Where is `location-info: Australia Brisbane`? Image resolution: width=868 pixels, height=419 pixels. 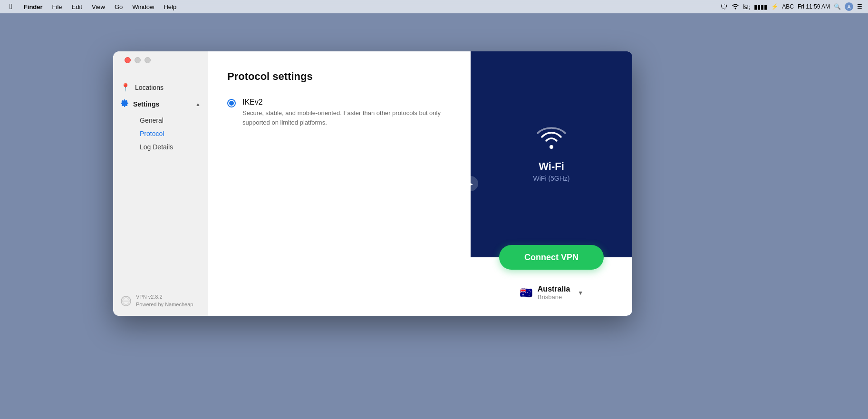
location-info: Australia Brisbane is located at coordinates (554, 293).